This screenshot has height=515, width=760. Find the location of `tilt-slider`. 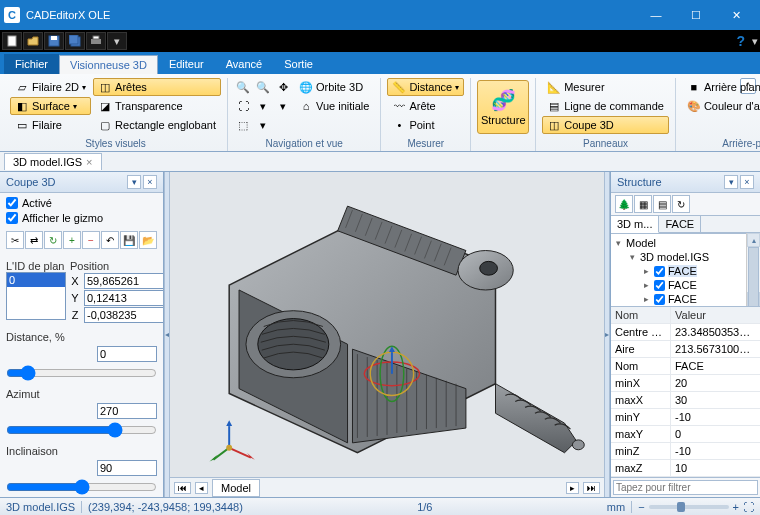

tilt-slider is located at coordinates (82, 487).